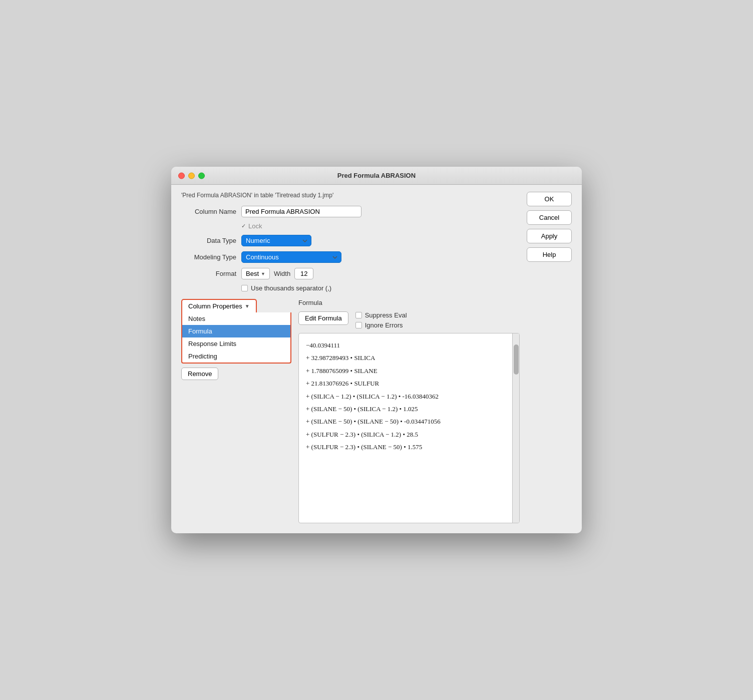  What do you see at coordinates (236, 357) in the screenshot?
I see `dropdown-item-predicting: Predicting` at bounding box center [236, 357].